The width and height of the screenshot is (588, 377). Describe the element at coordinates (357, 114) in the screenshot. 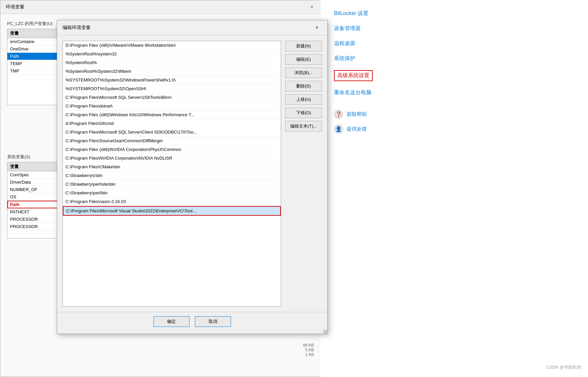

I see `get-help-label: 获取帮助` at that location.